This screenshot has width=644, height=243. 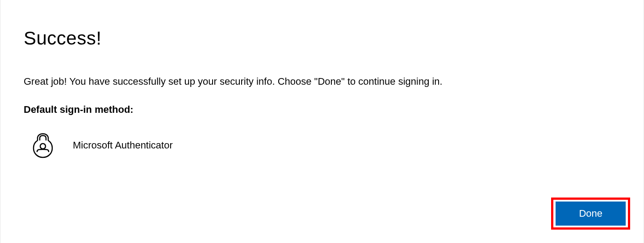 What do you see at coordinates (43, 145) in the screenshot?
I see `authenticator-icon` at bounding box center [43, 145].